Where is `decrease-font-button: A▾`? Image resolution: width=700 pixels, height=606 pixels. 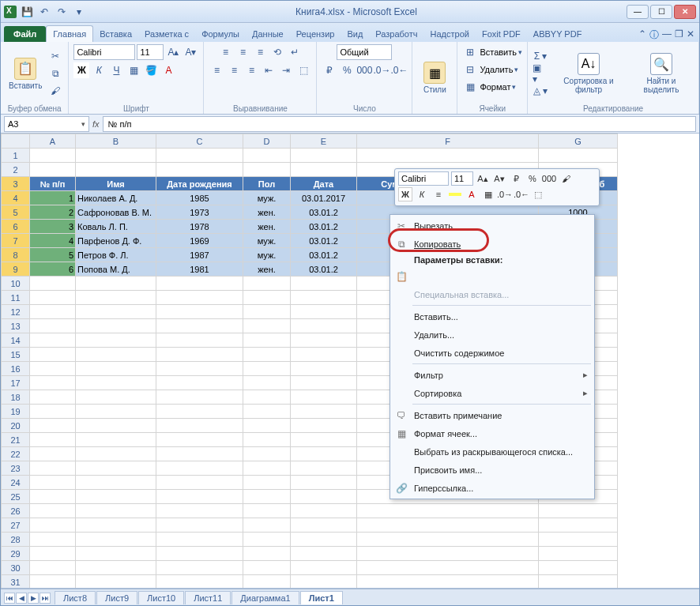 decrease-font-button: A▾ is located at coordinates (190, 52).